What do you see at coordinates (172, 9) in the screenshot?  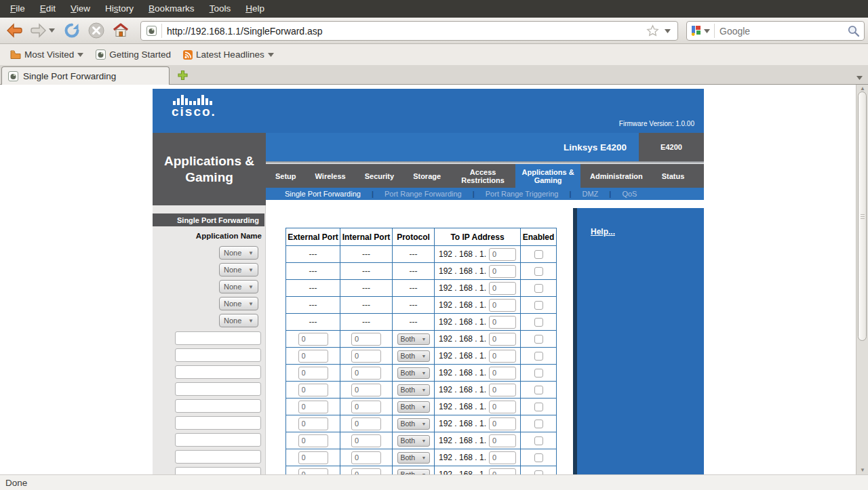 I see `menu-bookmarks: Bookmarks` at bounding box center [172, 9].